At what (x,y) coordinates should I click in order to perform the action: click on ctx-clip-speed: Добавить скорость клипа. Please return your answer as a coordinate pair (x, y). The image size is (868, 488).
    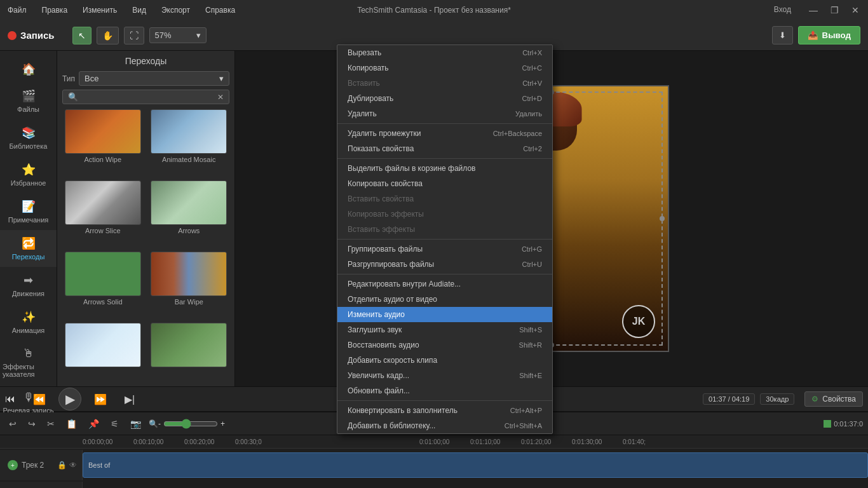
    Looking at the image, I should click on (445, 360).